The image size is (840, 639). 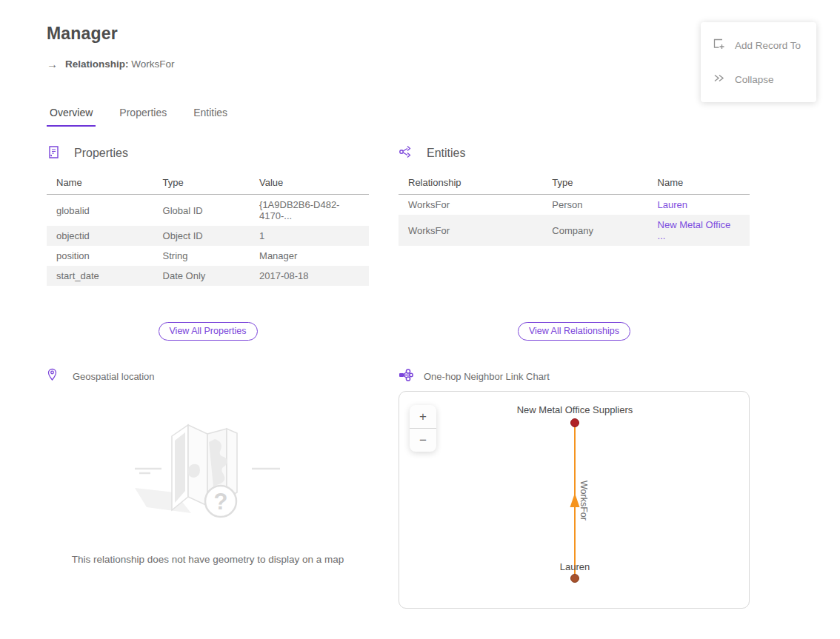 I want to click on geospatial-header: Geospatial location, so click(x=207, y=376).